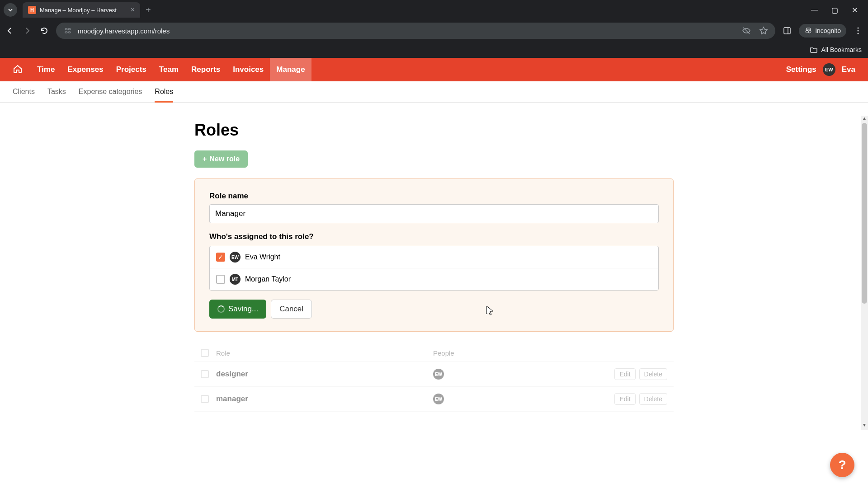 The height and width of the screenshot is (488, 868). Describe the element at coordinates (550, 353) in the screenshot. I see `col-people: People` at that location.